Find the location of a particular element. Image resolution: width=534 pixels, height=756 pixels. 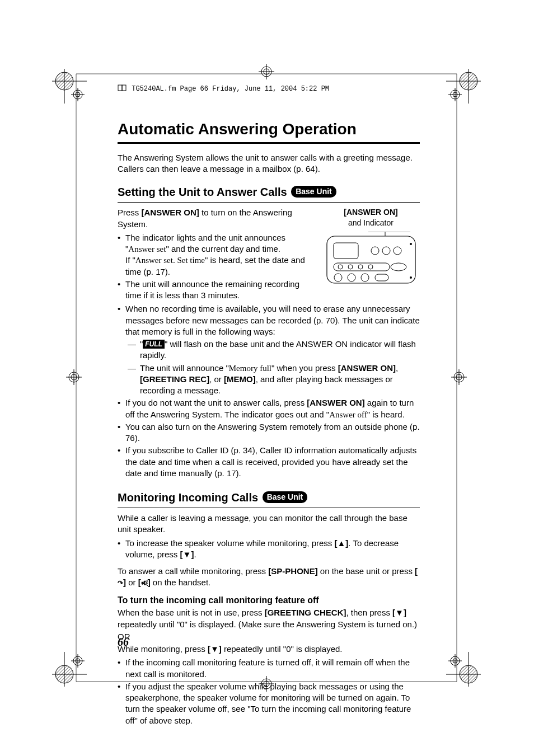

bullet-remaining-time: The unit will announce the remaining rec… is located at coordinates (214, 290).